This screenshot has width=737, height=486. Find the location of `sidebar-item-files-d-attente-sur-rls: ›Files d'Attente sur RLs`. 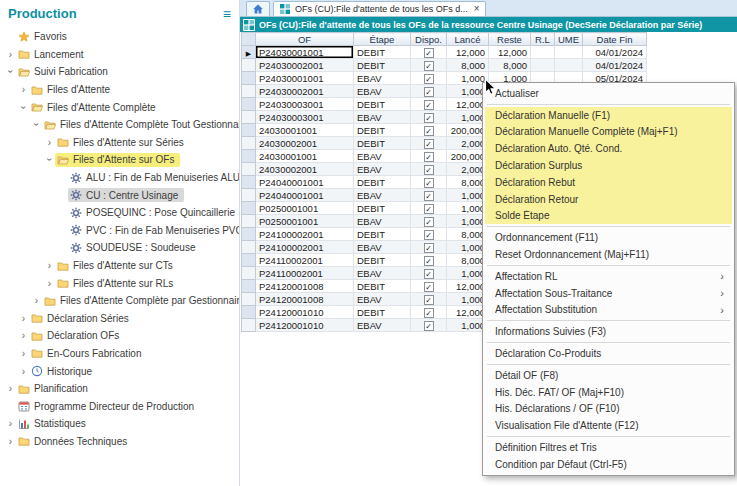

sidebar-item-files-d-attente-sur-rls: ›Files d'Attente sur RLs is located at coordinates (120, 283).